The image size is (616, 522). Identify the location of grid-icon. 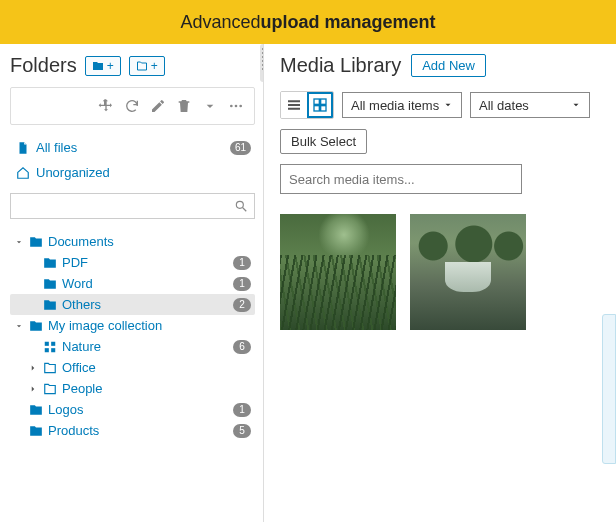
(320, 105).